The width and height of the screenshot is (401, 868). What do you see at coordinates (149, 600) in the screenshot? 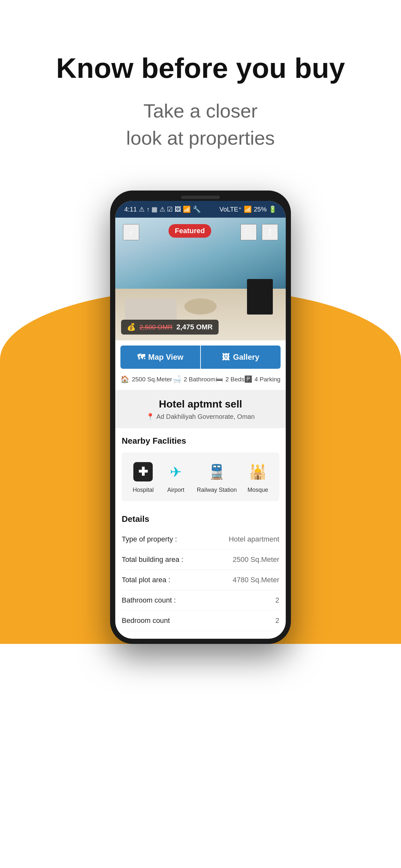
I see `detail-bathroom-label: Bathroom count :` at bounding box center [149, 600].